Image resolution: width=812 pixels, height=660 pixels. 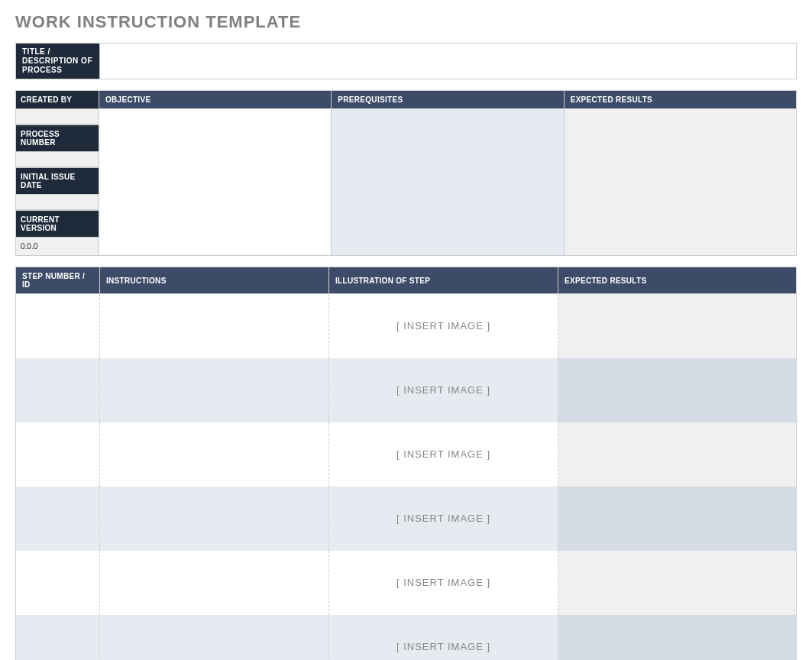 I want to click on title-description-label: TITLE / DESCRIPTION OF PROCESS, so click(x=57, y=61).